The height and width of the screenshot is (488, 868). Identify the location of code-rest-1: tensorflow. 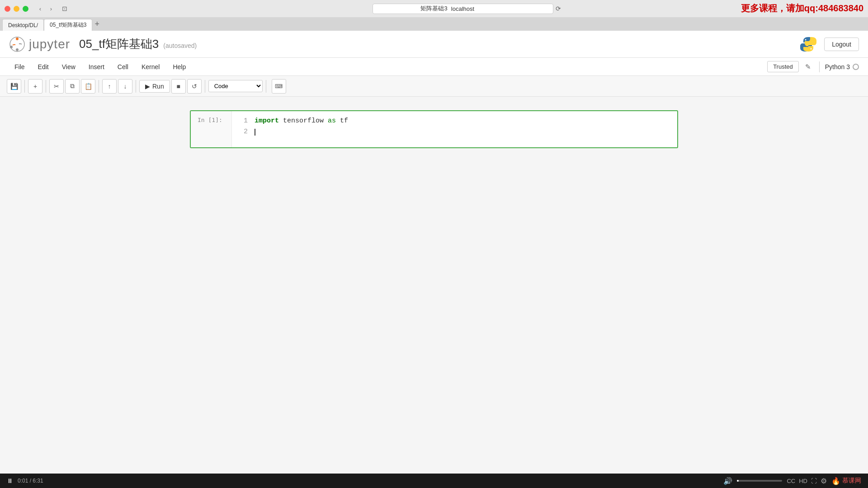
(303, 121).